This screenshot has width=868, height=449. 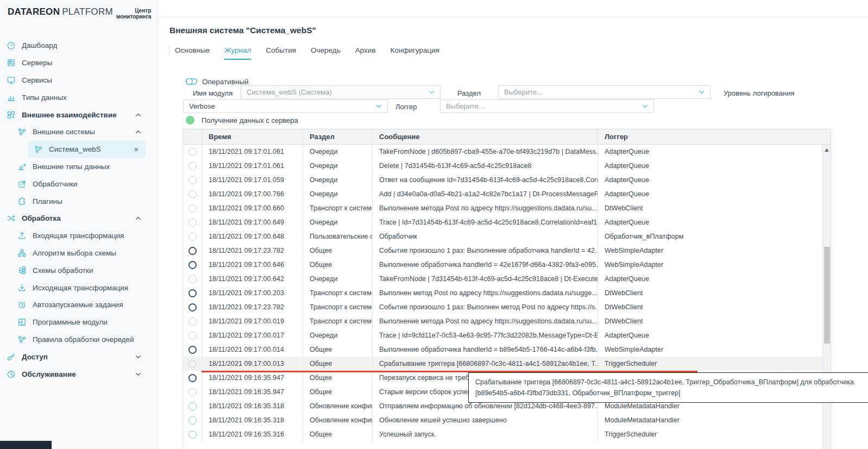 What do you see at coordinates (326, 52) in the screenshot?
I see `tab-queue: Очередь` at bounding box center [326, 52].